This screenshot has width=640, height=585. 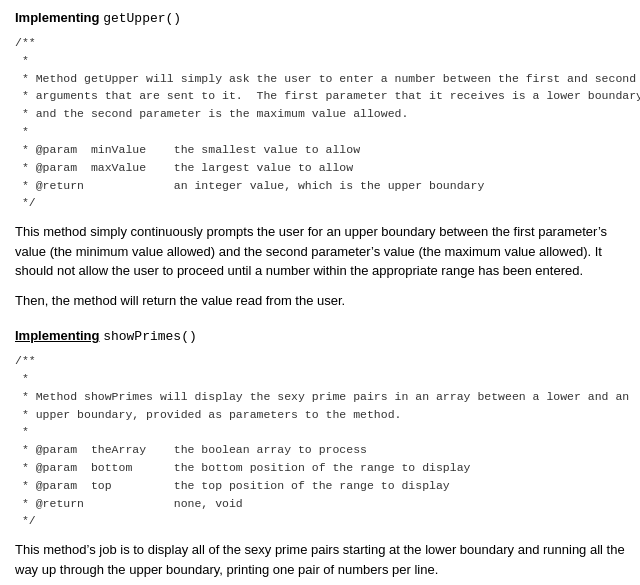 I want to click on section2-title-bold: Implementing, so click(x=58, y=336).